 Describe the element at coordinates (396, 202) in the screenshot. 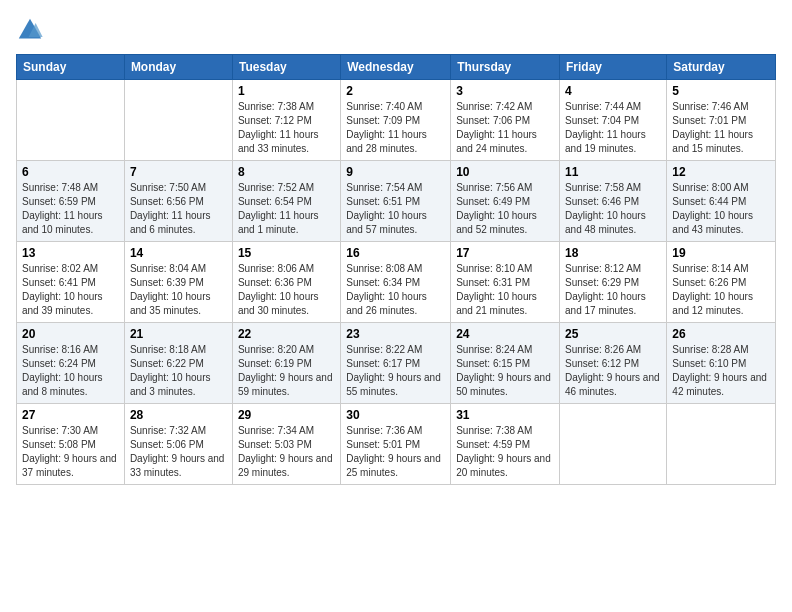

I see `calendar-cell: 9Sunrise: 7:54 AM Sunset: 6:51 PM Daylig…` at that location.